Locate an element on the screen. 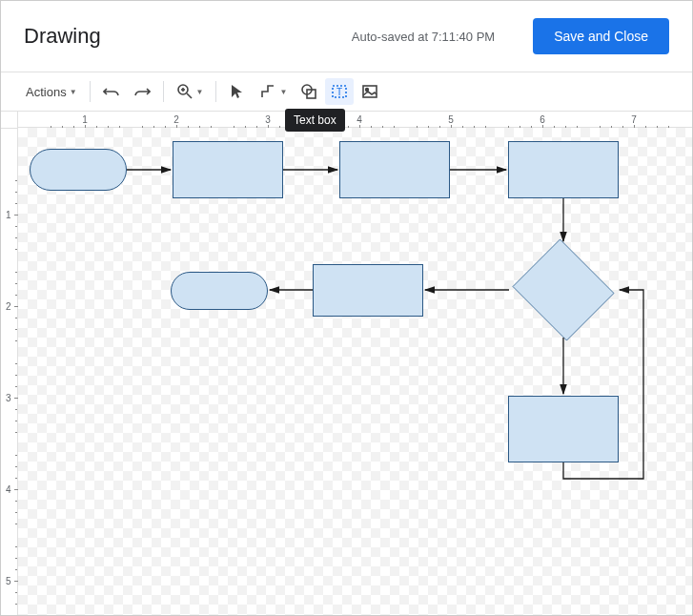  text-box-icon: T is located at coordinates (339, 92).